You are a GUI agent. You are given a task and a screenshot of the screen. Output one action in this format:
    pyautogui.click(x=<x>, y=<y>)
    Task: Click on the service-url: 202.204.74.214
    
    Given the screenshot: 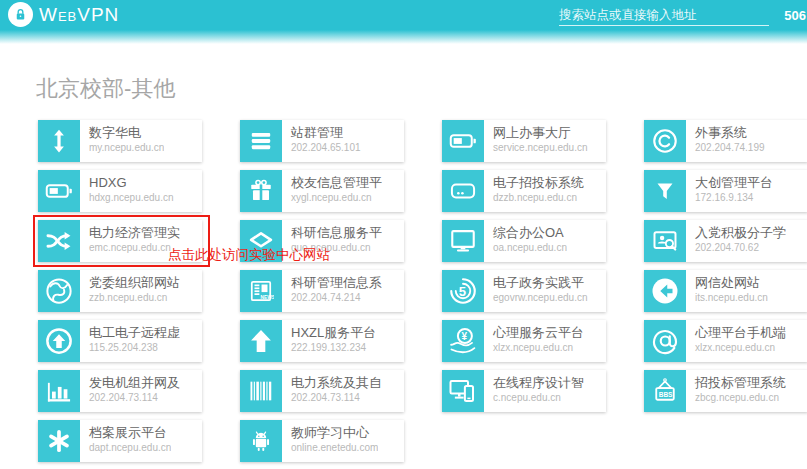 What is the action you would take?
    pyautogui.click(x=336, y=298)
    